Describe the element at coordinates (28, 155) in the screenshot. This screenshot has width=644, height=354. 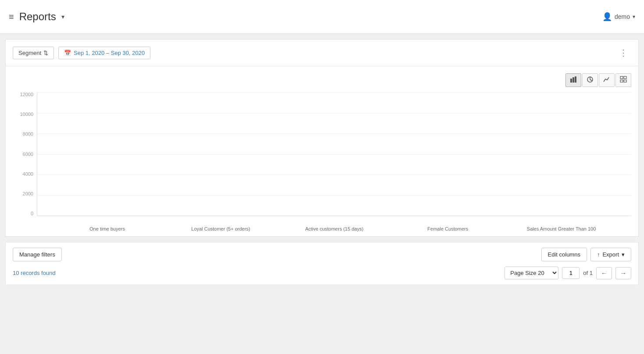
I see `y-label-6000: 6000` at that location.